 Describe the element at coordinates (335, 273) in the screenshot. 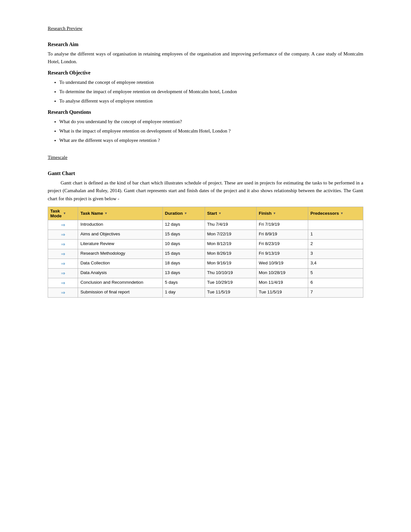

I see `predecessors-cell: 5` at that location.